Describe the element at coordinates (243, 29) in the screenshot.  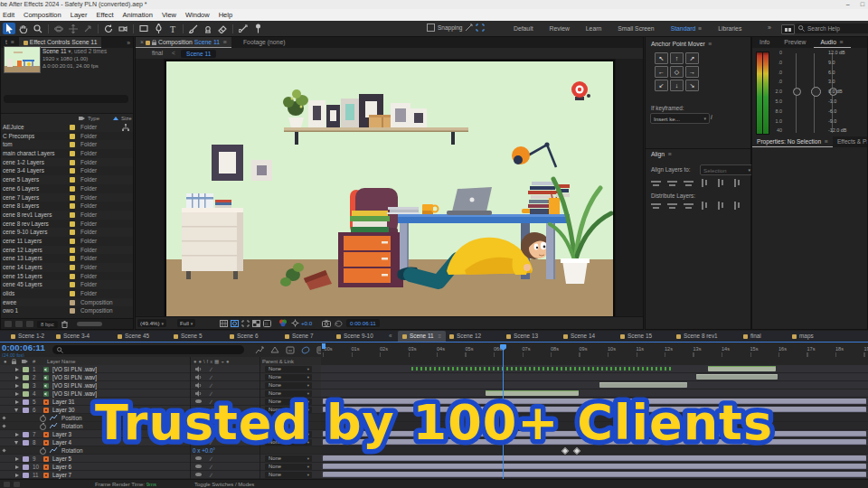
I see `roto-brush-tool` at that location.